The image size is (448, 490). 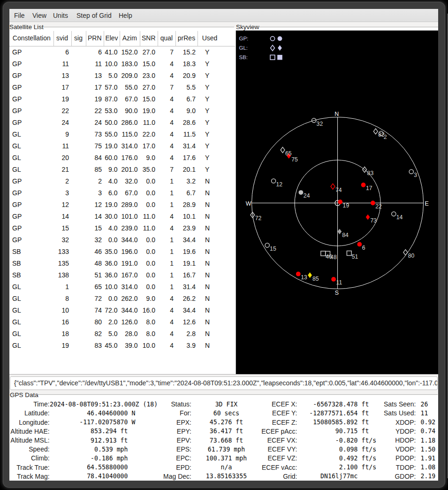 I want to click on table-cell-r4-svid: 19, so click(x=62, y=100).